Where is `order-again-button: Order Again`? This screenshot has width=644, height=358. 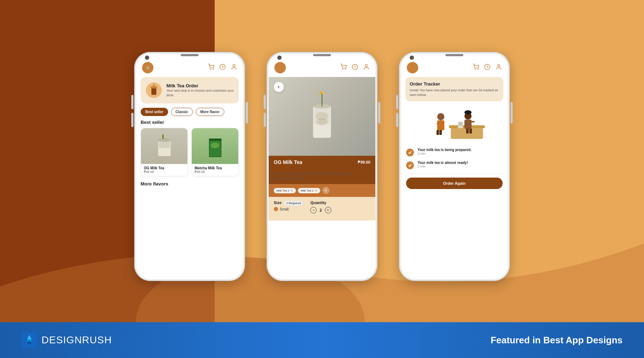 order-again-button: Order Again is located at coordinates (454, 183).